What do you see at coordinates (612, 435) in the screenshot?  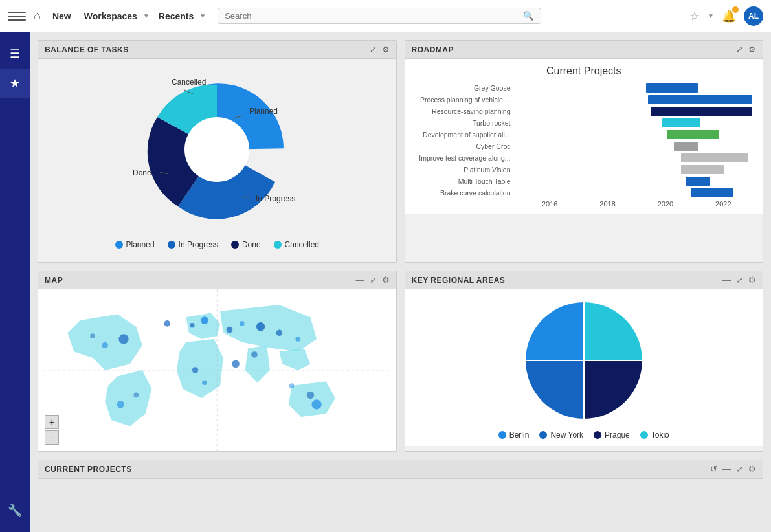 I see `legend-prague: Prague` at bounding box center [612, 435].